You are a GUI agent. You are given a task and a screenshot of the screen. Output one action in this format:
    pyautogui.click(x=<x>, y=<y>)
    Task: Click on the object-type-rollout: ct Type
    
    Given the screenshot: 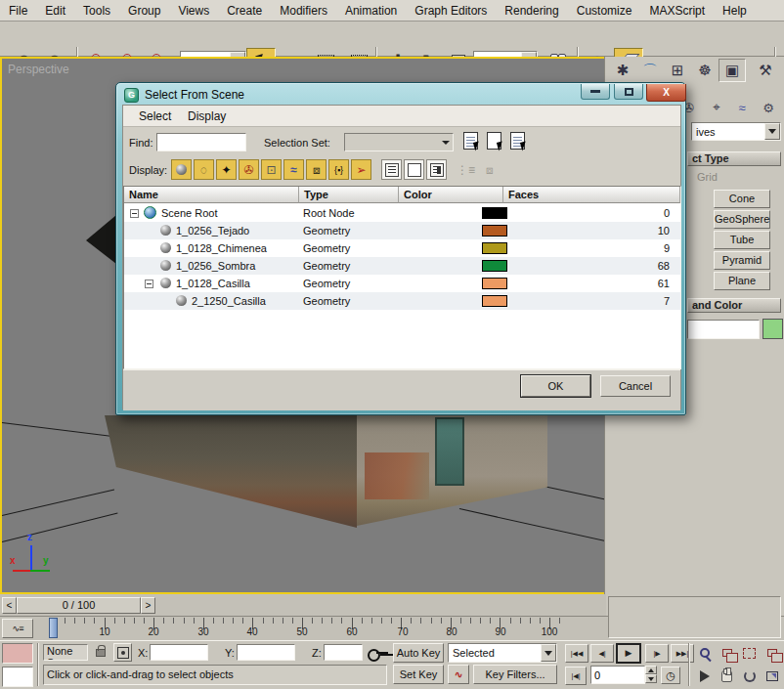 What is the action you would take?
    pyautogui.click(x=734, y=158)
    